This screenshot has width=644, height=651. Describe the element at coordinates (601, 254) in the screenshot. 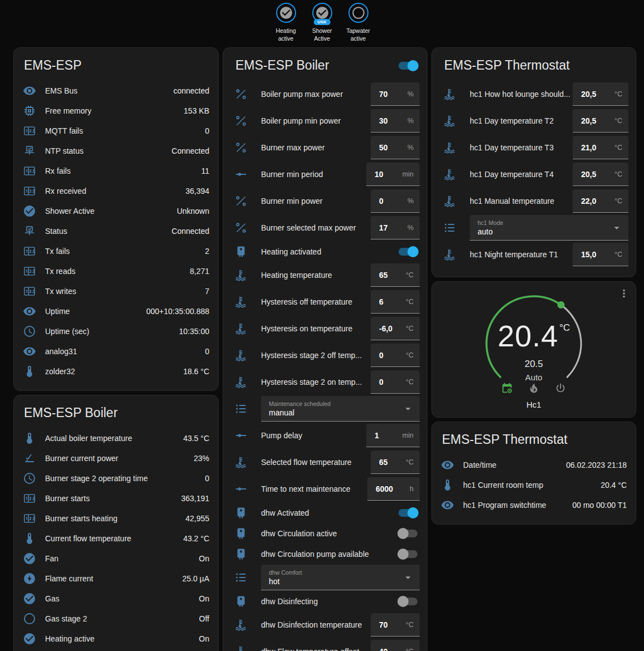

I see `number-input: 15,0 °C` at that location.